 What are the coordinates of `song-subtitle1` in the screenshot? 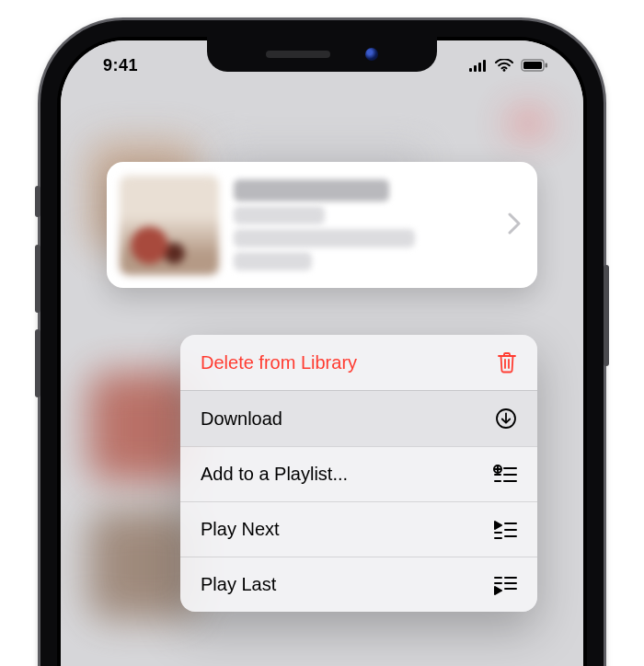 It's located at (280, 215).